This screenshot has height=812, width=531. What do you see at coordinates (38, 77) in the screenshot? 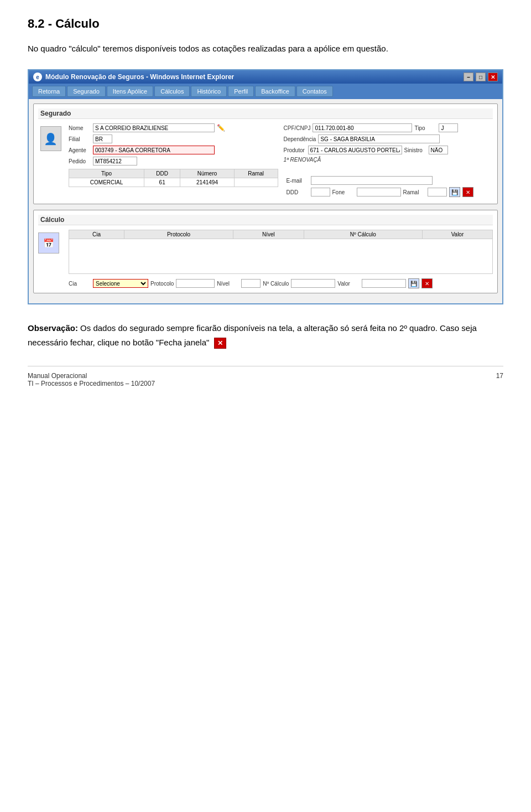
I see `ie-icon: e` at bounding box center [38, 77].